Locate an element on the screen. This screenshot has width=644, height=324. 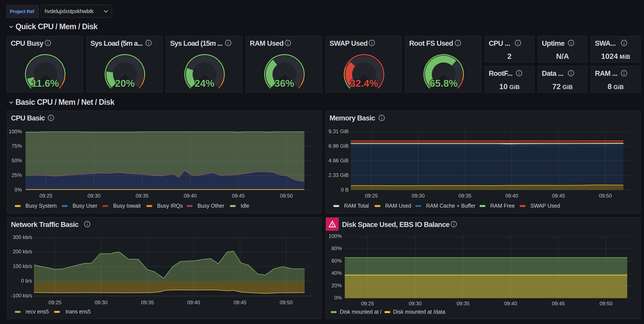
svg-text: 24% is located at coordinates (204, 83).